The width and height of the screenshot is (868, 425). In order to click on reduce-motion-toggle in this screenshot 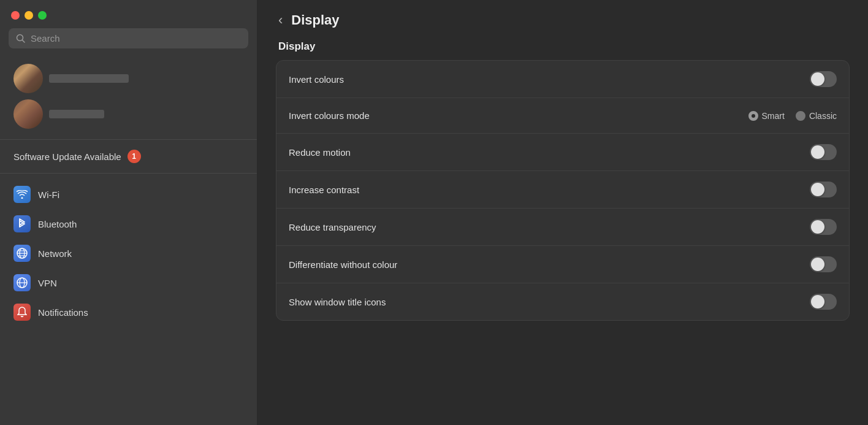, I will do `click(823, 152)`.